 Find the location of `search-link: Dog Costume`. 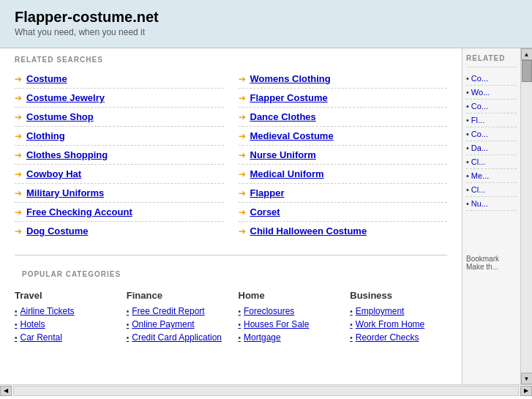

search-link: Dog Costume is located at coordinates (57, 231).